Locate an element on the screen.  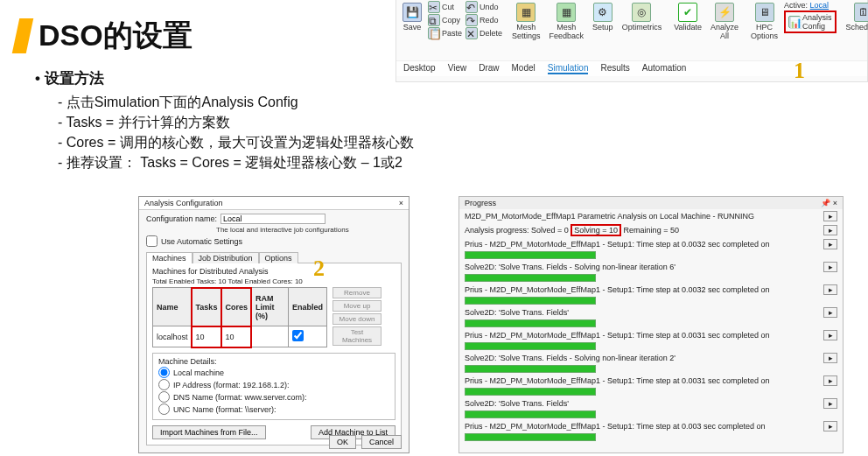
hpc-options-button: 🖥HPCOptions is located at coordinates (765, 22).